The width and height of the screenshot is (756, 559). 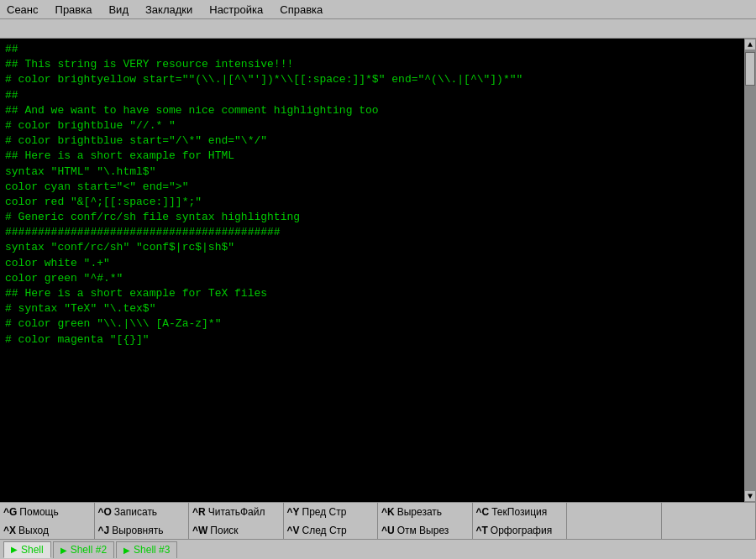 I want to click on menu-bookmarks: Закладки, so click(x=169, y=10).